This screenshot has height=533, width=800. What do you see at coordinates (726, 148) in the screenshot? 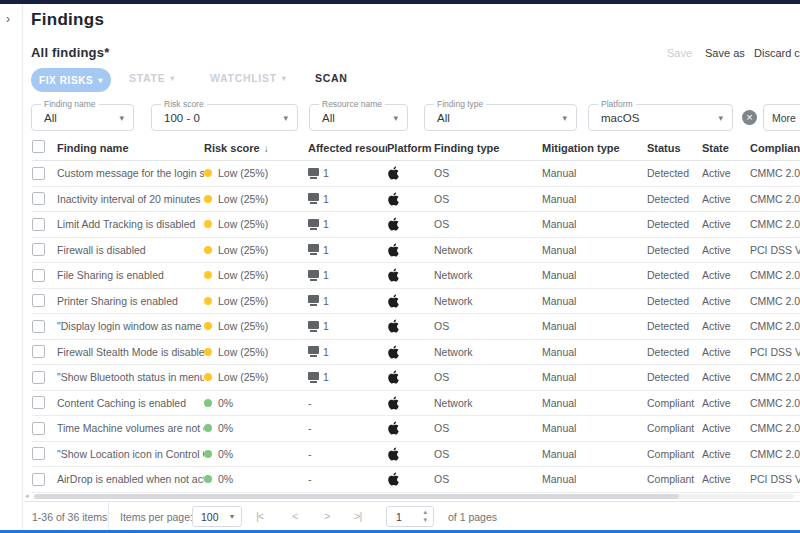
I see `header-state: State` at bounding box center [726, 148].